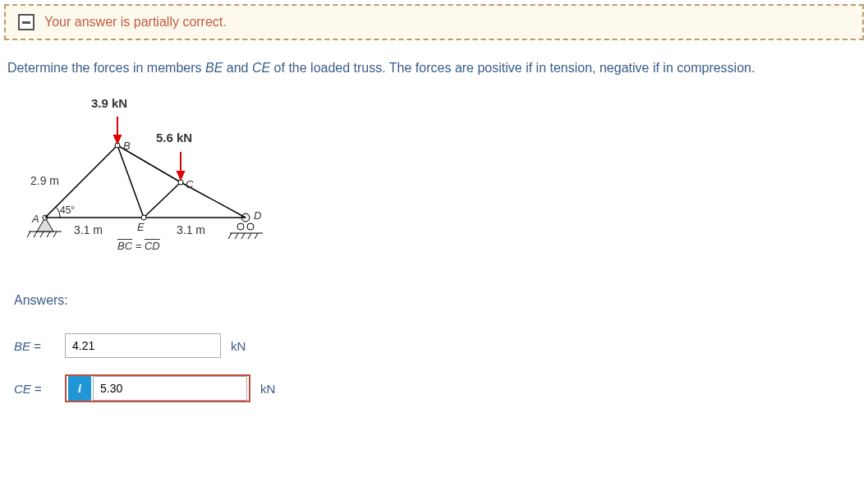 Image resolution: width=868 pixels, height=500 pixels. Describe the element at coordinates (143, 346) in the screenshot. I see `be-input` at that location.